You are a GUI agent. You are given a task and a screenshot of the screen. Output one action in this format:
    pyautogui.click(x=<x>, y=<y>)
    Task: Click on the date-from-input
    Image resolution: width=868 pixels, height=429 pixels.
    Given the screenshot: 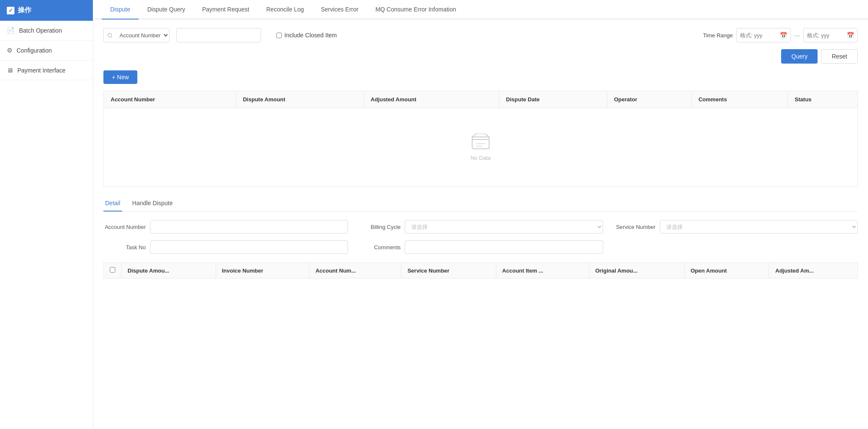 What is the action you would take?
    pyautogui.click(x=759, y=36)
    